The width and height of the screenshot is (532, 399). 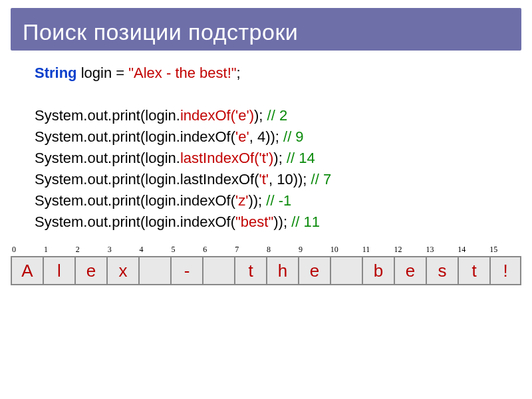 What do you see at coordinates (217, 158) in the screenshot?
I see `code-method: lastIndexOf` at bounding box center [217, 158].